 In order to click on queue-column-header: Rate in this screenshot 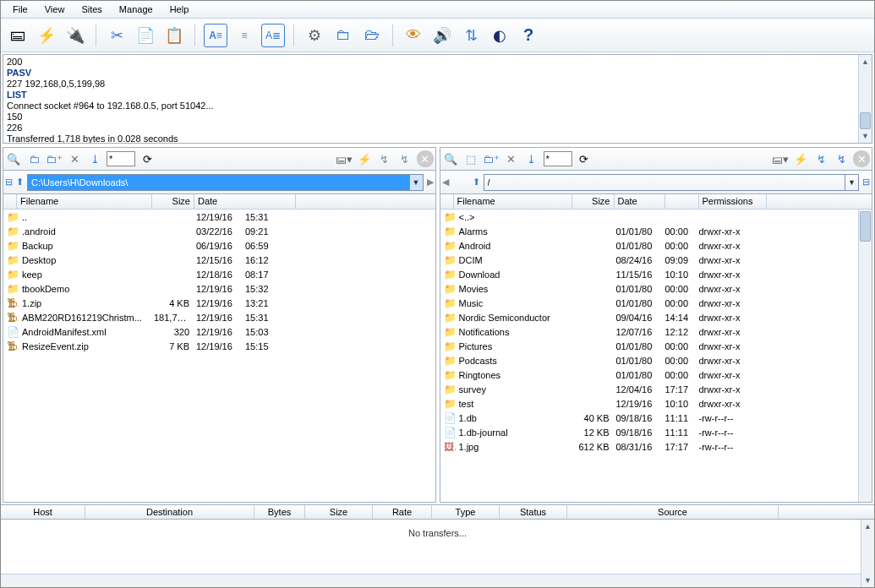, I will do `click(402, 512)`.